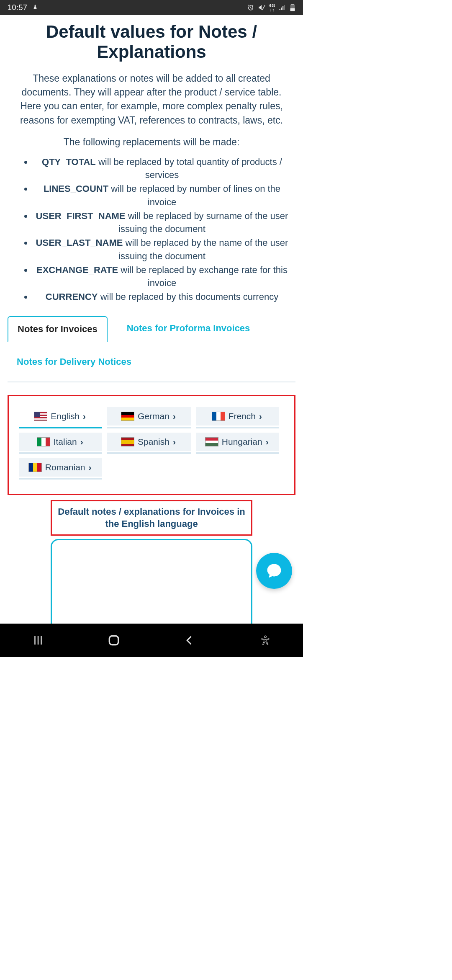 Image resolution: width=452 pixels, height=980 pixels. I want to click on status-bar: 10:57 4G ↓↑, so click(152, 8).